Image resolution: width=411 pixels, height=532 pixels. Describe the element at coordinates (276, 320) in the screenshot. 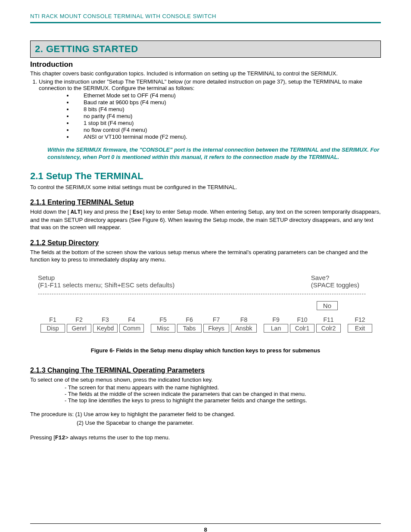

I see `fkey-label: F9` at that location.